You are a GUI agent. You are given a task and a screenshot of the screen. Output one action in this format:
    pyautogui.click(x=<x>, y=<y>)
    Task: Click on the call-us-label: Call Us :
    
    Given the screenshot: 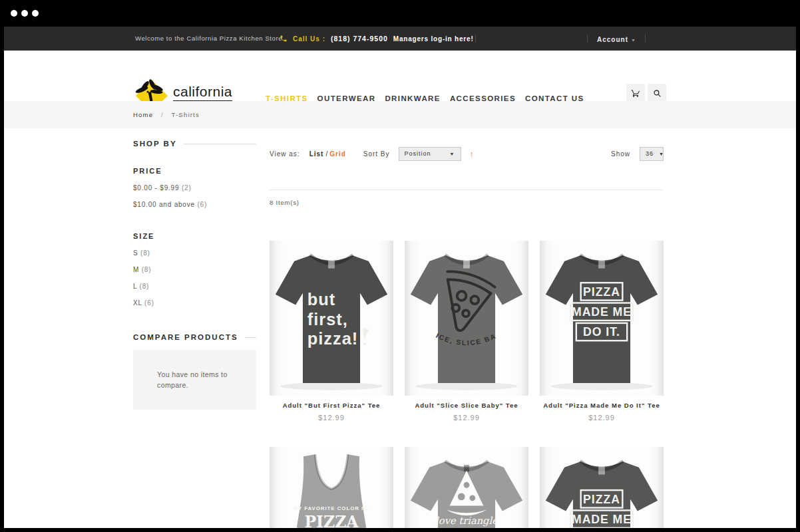 What is the action you would take?
    pyautogui.click(x=309, y=39)
    